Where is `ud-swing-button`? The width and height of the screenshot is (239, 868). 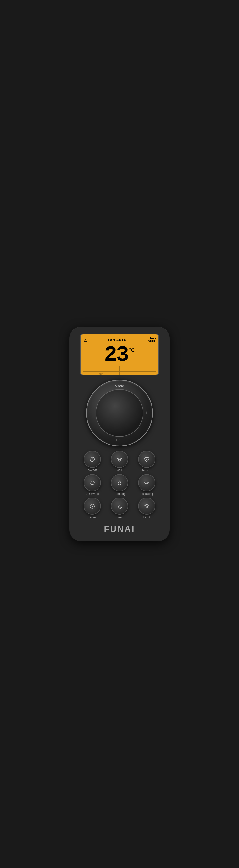 ud-swing-button is located at coordinates (92, 483).